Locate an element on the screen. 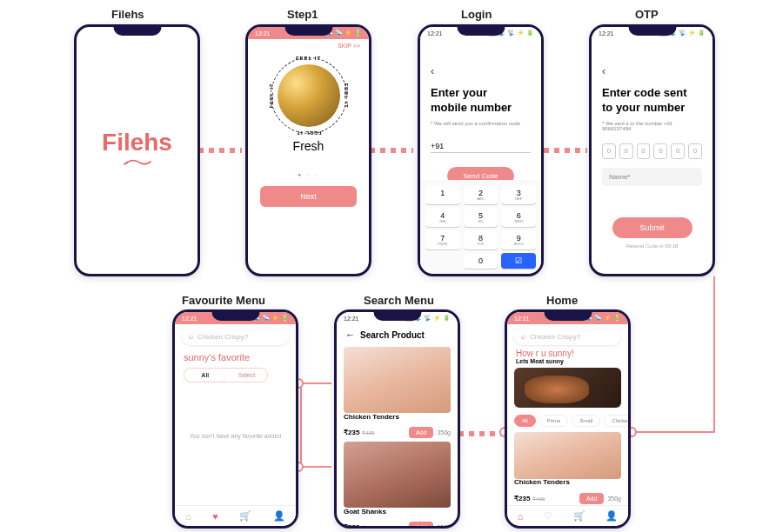 The width and height of the screenshot is (776, 532). screen-home: 12:21📶 📡 📡 ⚡ 🔋 ⌕Chicken Crispy? How r u … is located at coordinates (567, 419).